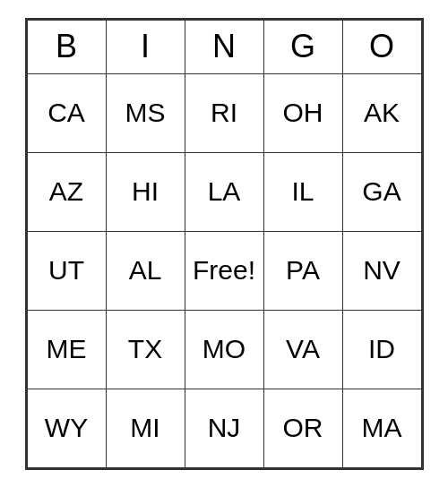 The width and height of the screenshot is (448, 487). I want to click on cell-2-4: NV, so click(382, 270).